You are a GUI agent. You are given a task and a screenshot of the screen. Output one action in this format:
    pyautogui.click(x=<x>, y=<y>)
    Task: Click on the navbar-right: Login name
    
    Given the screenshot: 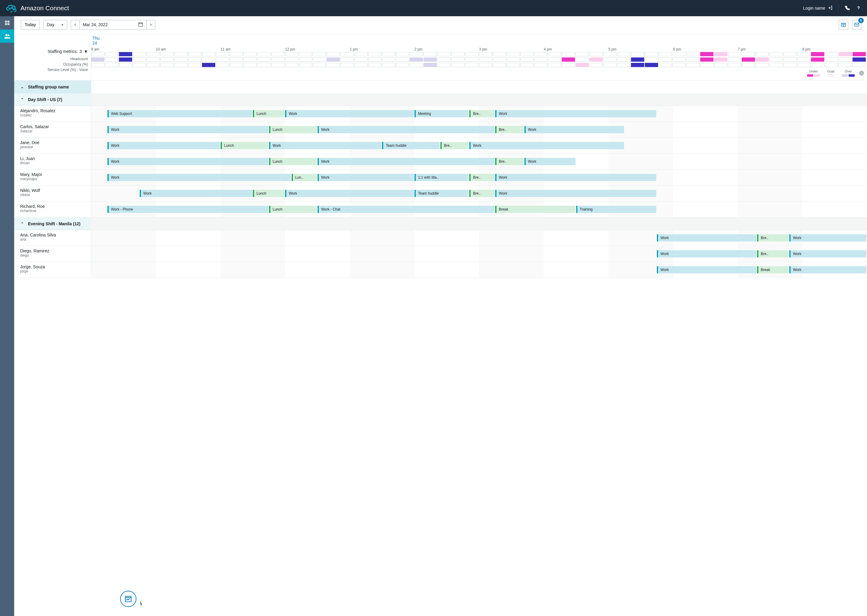 What is the action you would take?
    pyautogui.click(x=832, y=8)
    